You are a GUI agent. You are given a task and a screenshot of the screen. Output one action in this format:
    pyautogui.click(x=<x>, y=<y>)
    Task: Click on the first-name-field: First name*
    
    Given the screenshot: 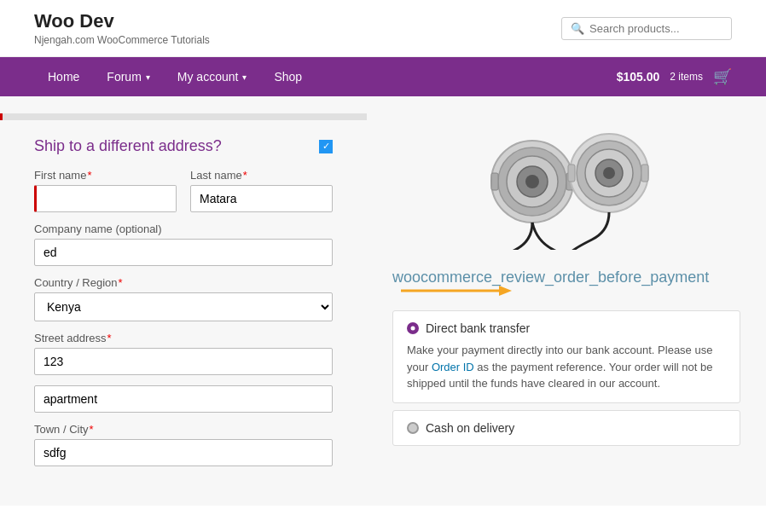 What is the action you would take?
    pyautogui.click(x=106, y=191)
    